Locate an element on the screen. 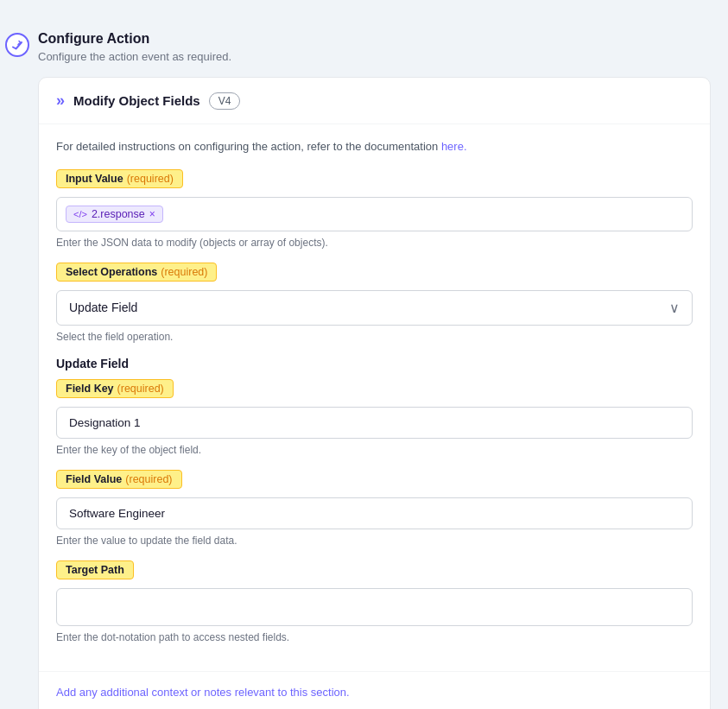 Image resolution: width=728 pixels, height=709 pixels. select-operations-label: Select Operations (required) is located at coordinates (136, 272).